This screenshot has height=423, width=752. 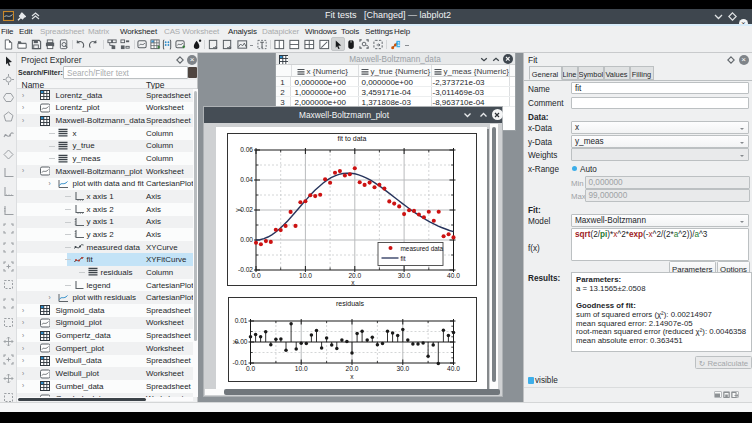 What do you see at coordinates (246, 180) in the screenshot?
I see `svg-text: 0.04` at bounding box center [246, 180].